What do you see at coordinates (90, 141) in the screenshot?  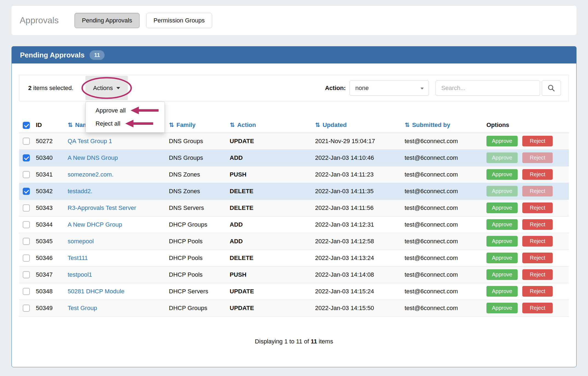 I see `row-name-link: QA Test Group 1` at bounding box center [90, 141].